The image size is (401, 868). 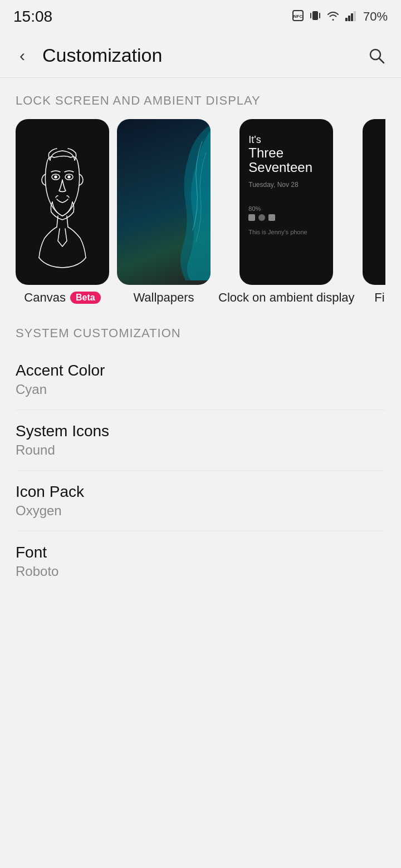 I want to click on system-icons-title: System Icons, so click(x=200, y=431).